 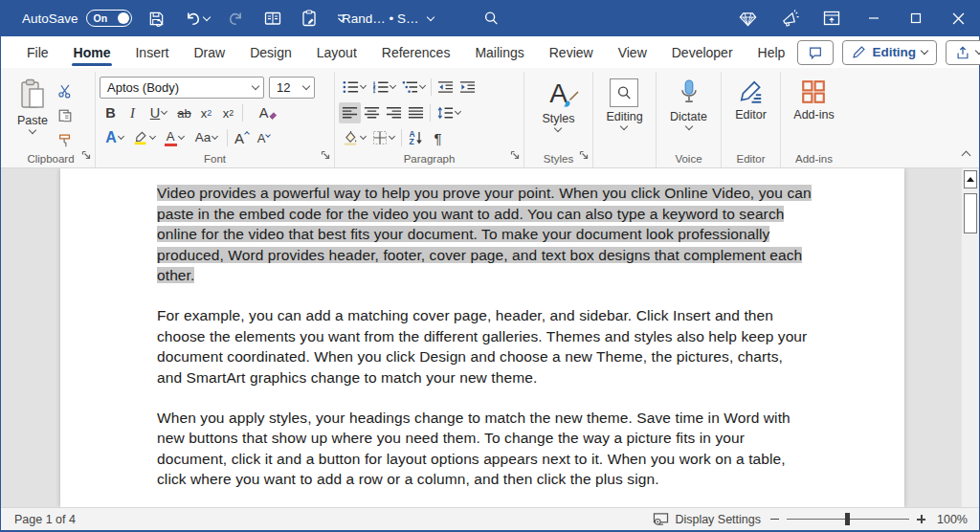 I want to click on font-size-chevron, so click(x=306, y=85).